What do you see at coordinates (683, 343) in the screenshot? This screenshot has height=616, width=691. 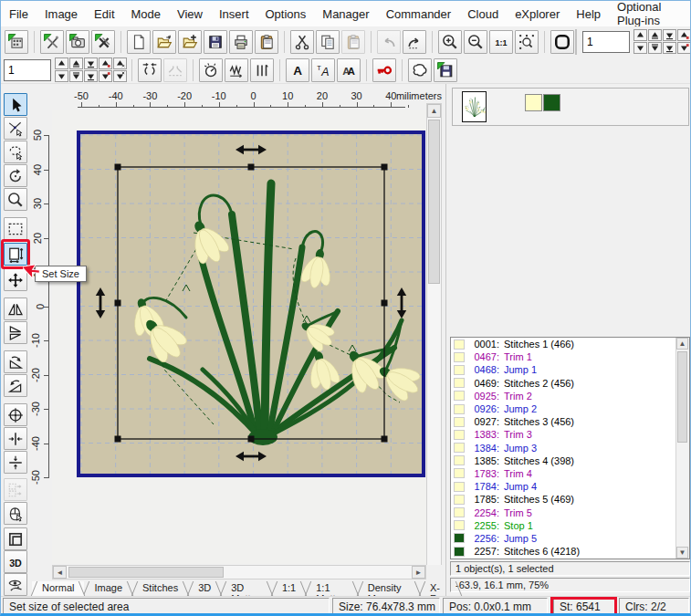 I see `list-scroll-up-button: ▲` at bounding box center [683, 343].